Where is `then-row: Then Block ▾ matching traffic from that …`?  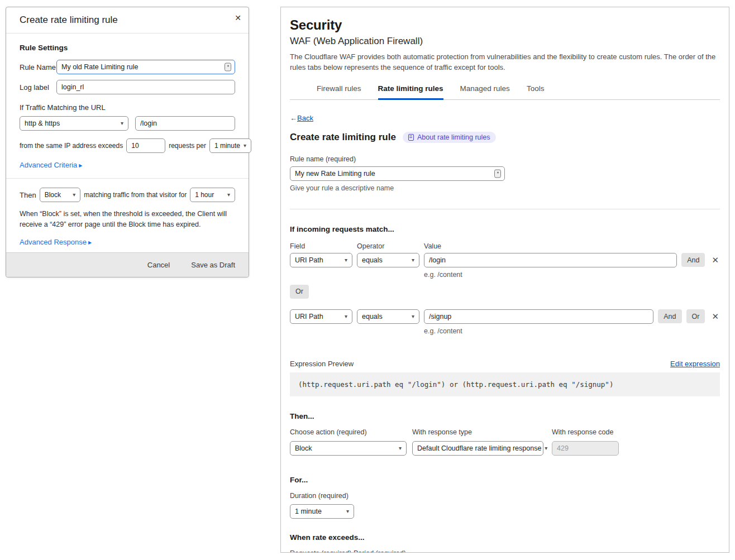
then-row: Then Block ▾ matching traffic from that … is located at coordinates (127, 195).